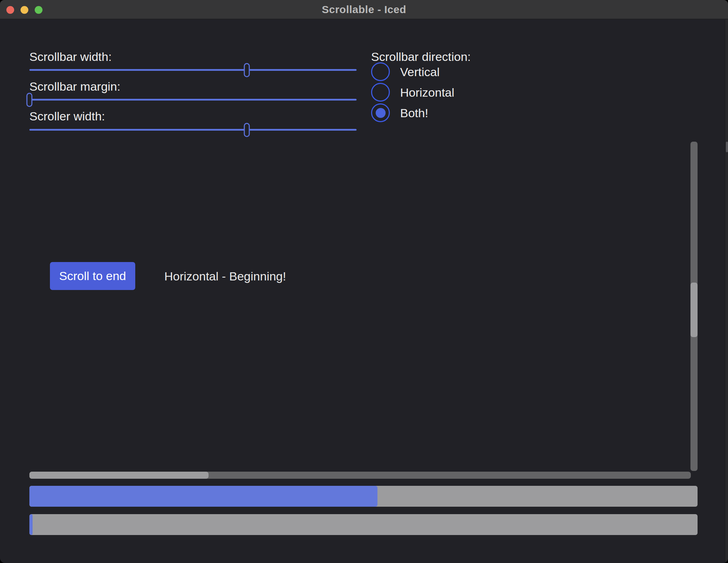 The height and width of the screenshot is (563, 728). Describe the element at coordinates (119, 475) in the screenshot. I see `horizontal-scrollbar-thumb` at that location.